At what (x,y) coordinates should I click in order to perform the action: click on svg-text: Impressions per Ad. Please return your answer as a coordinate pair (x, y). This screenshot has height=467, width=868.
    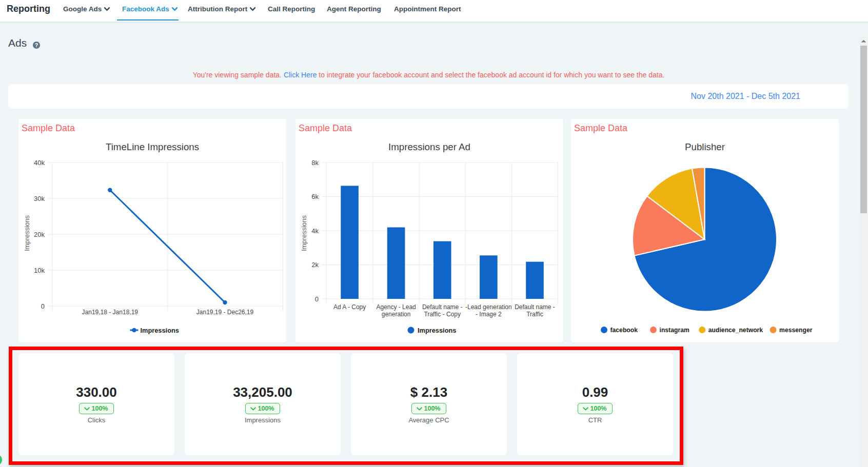
    Looking at the image, I should click on (429, 147).